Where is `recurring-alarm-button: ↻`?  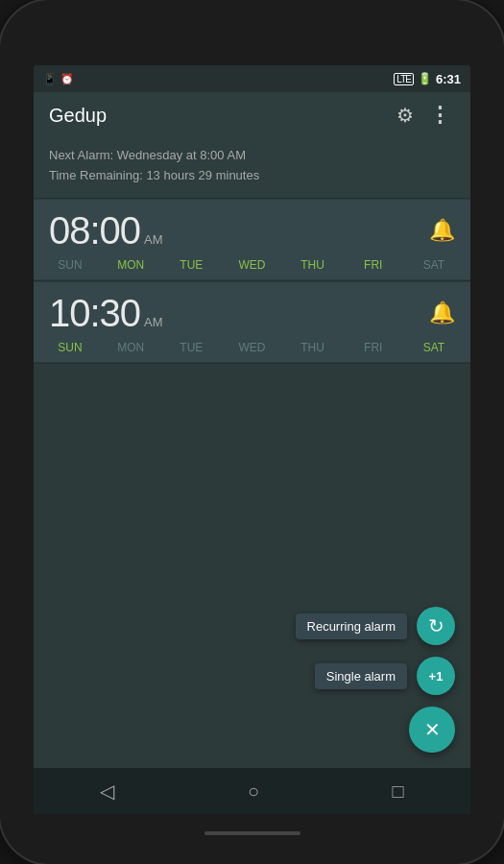 recurring-alarm-button: ↻ is located at coordinates (436, 626).